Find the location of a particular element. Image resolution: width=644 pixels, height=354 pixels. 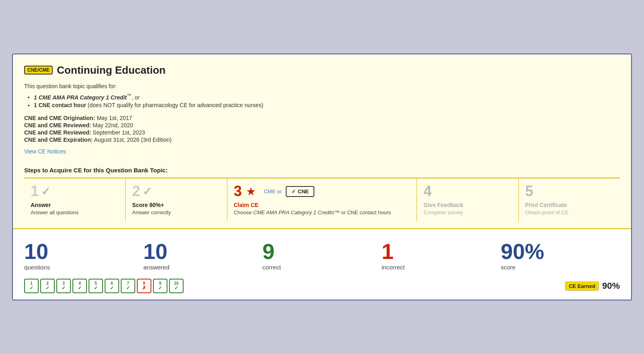

step-2-checkmark: ✓ is located at coordinates (147, 192).